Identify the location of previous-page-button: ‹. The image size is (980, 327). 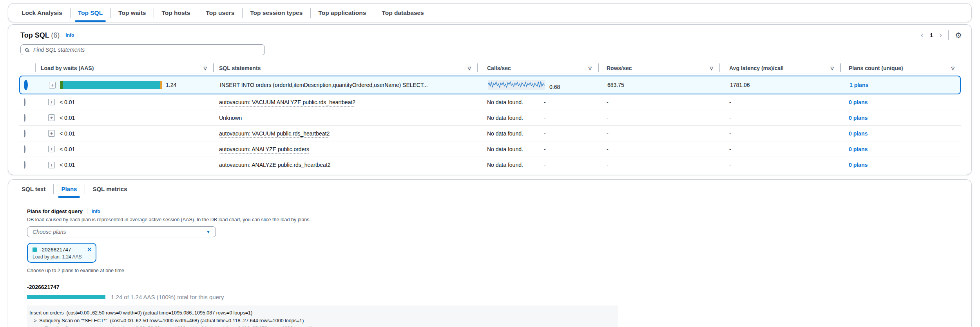
(922, 35).